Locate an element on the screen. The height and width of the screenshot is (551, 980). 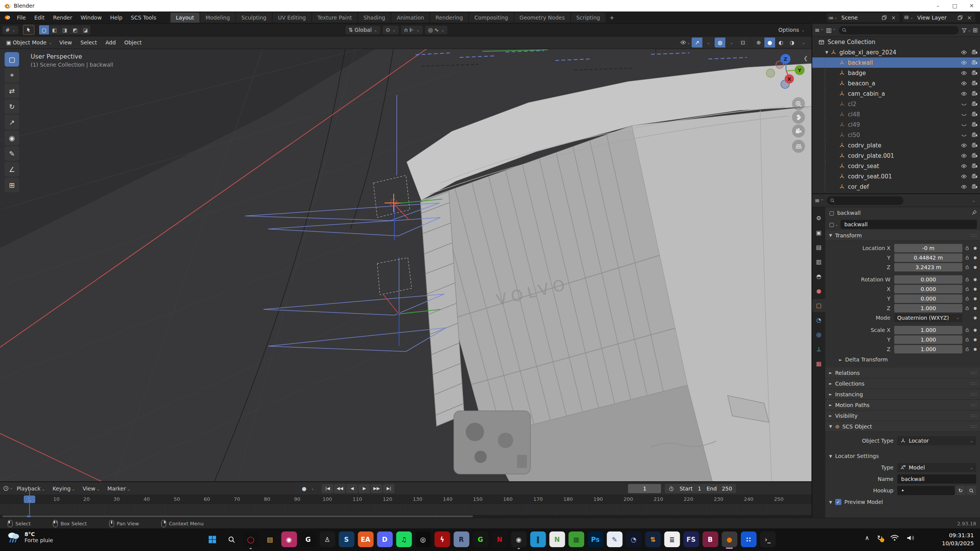
properties-tab: ⊥ is located at coordinates (819, 349).